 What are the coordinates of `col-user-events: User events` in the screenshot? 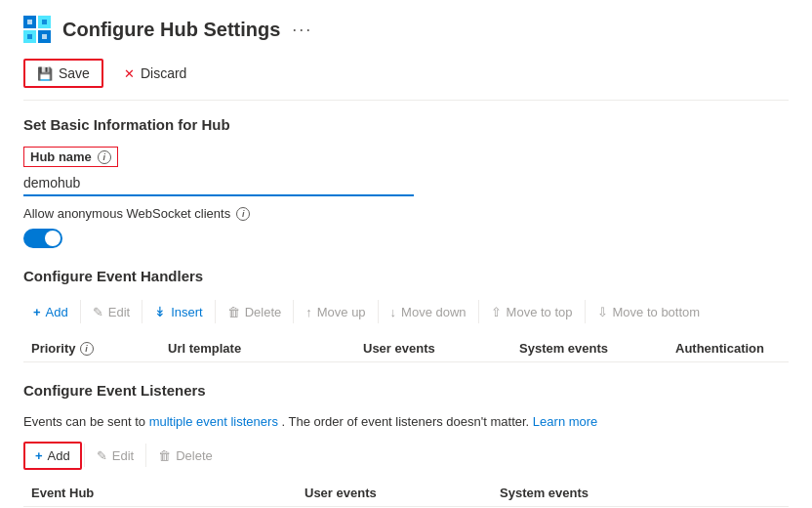 It's located at (433, 348).